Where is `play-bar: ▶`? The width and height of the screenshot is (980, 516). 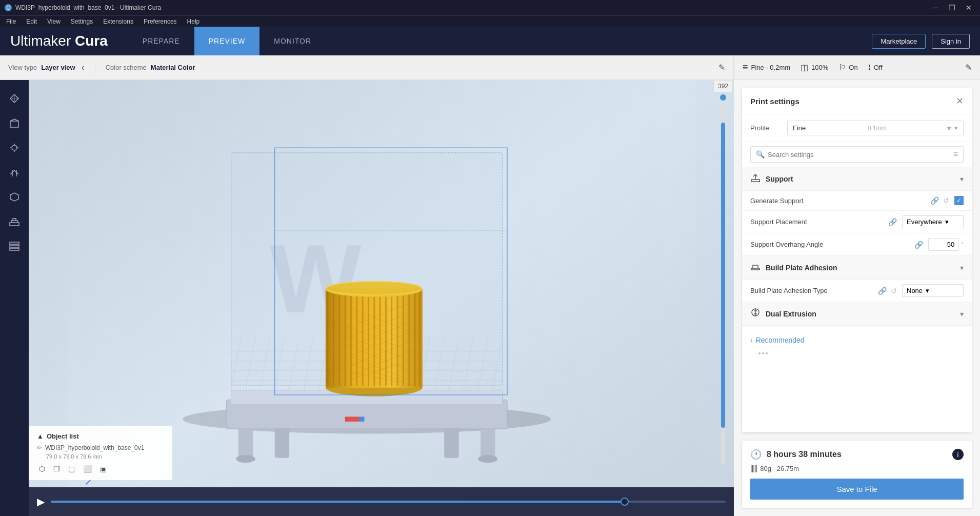
play-bar: ▶ is located at coordinates (382, 502).